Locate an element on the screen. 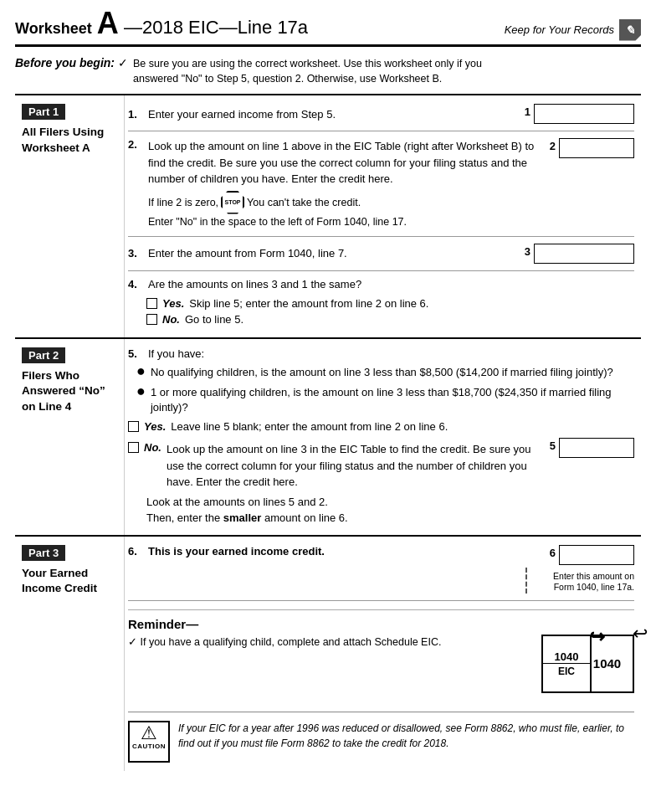  caution-text: If your EIC for a year after 1996 was re… is located at coordinates (407, 736).